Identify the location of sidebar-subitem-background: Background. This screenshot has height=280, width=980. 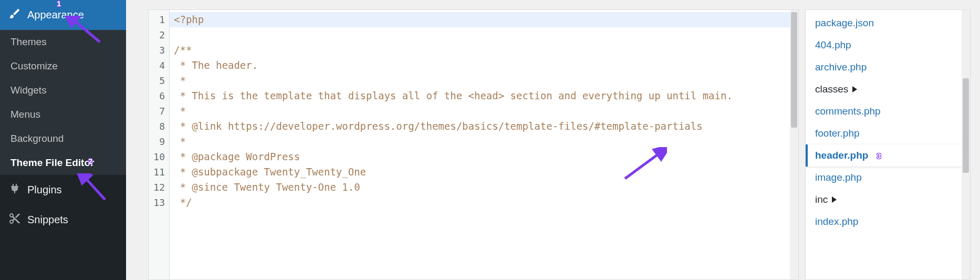
(63, 139).